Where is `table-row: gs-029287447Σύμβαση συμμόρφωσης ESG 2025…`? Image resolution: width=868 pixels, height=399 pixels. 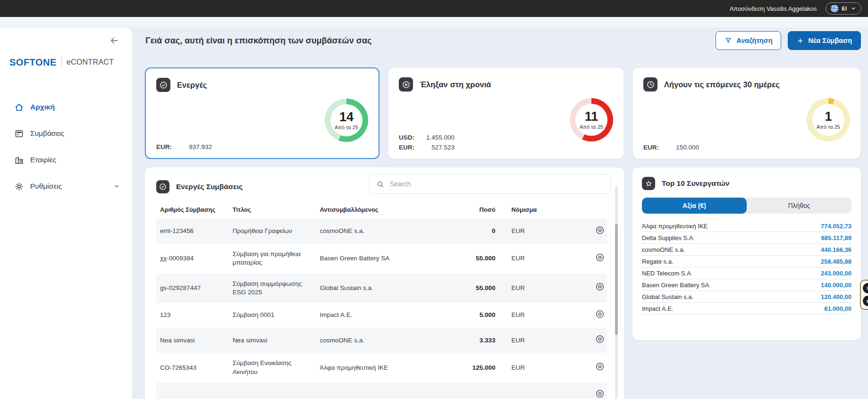 table-row: gs-029287447Σύμβαση συμμόρφωσης ESG 2025… is located at coordinates (381, 288).